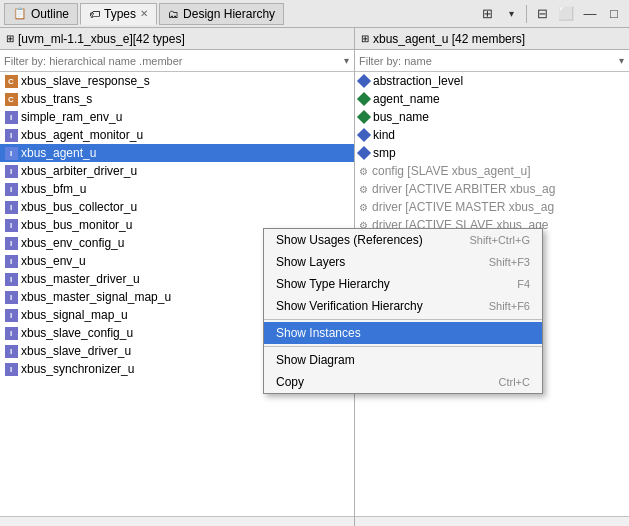 The image size is (629, 526). I want to click on left-filter-arrow: ▾, so click(346, 61).